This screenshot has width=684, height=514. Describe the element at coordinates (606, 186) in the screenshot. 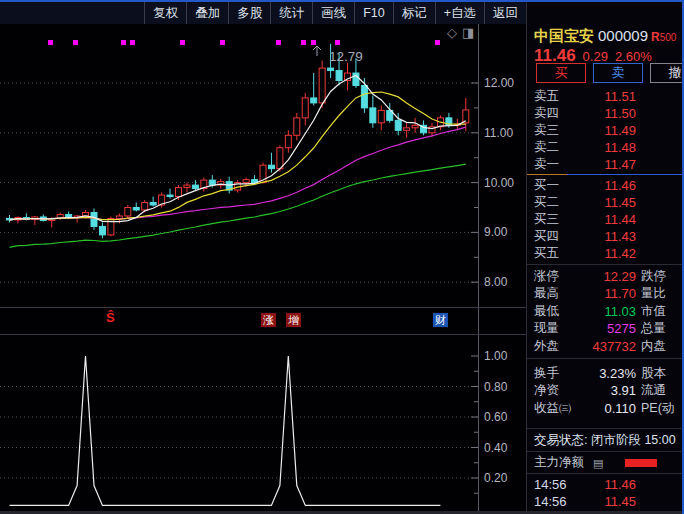

I see `bid-row-1: 买一11.46` at that location.